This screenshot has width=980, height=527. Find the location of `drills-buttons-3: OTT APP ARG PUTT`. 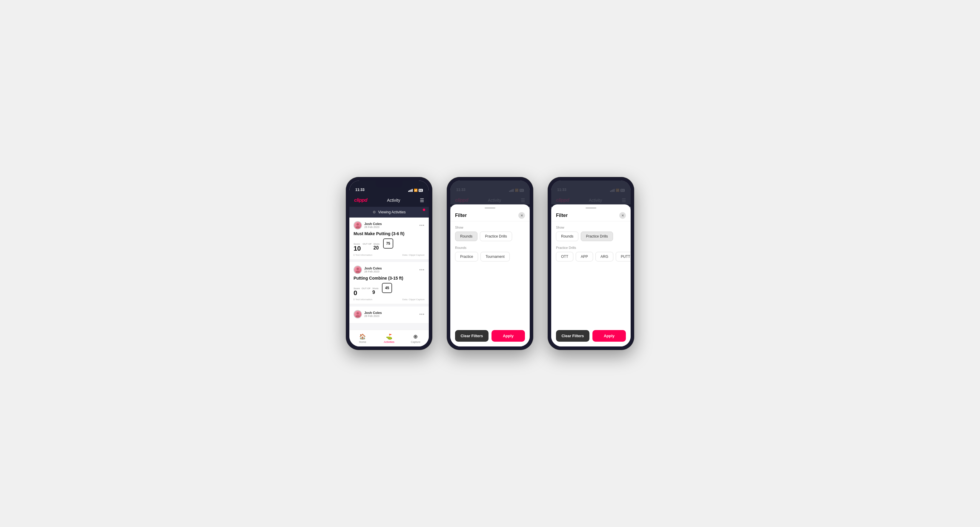

drills-buttons-3: OTT APP ARG PUTT is located at coordinates (591, 257).